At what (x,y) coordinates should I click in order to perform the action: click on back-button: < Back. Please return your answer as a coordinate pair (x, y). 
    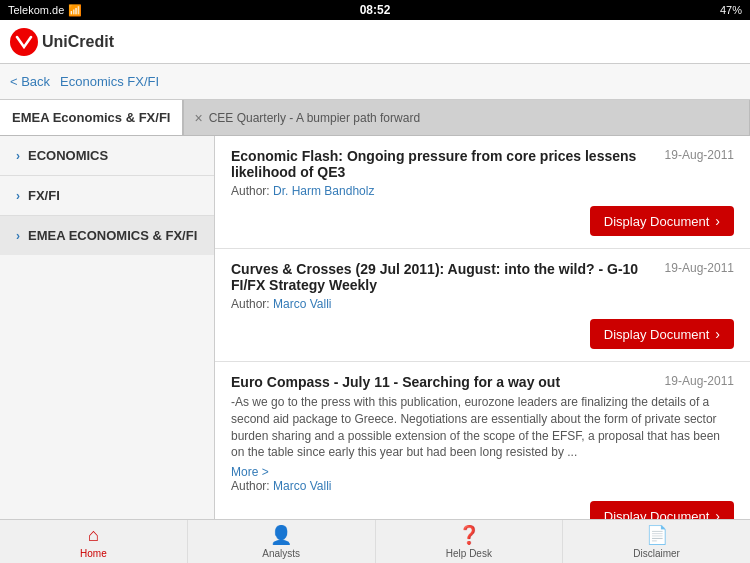
    Looking at the image, I should click on (30, 82).